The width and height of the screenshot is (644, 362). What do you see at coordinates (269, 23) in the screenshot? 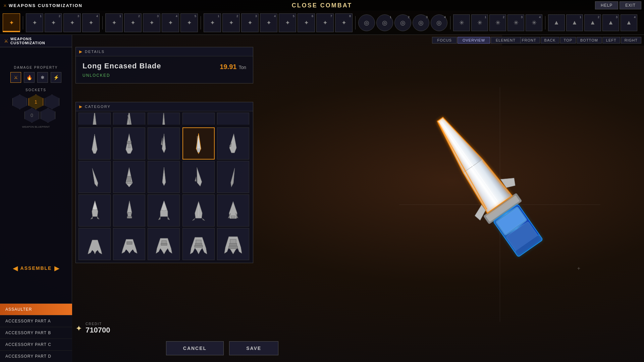
I see `weapon-slot-4-4: 4 ✦` at bounding box center [269, 23].